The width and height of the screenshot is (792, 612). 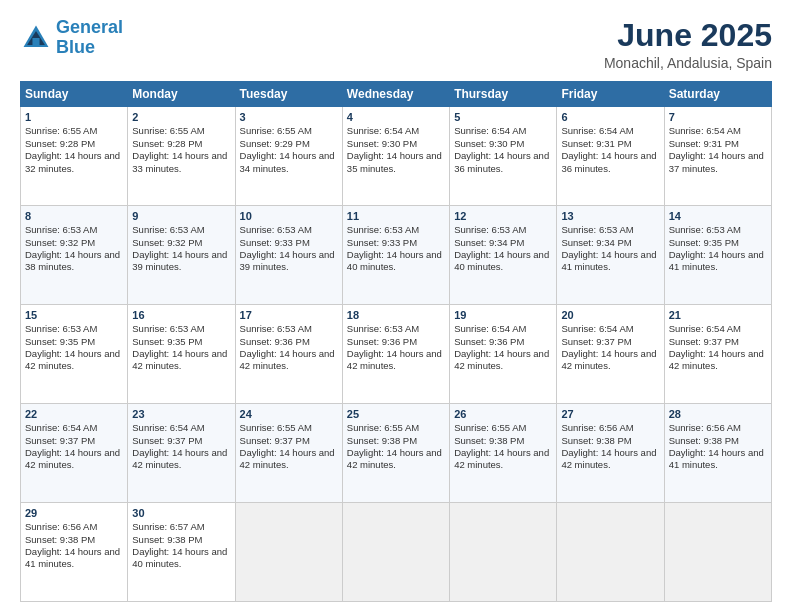 I want to click on calendar-day-cell: 26Sunrise: 6:55 AMSunset: 9:38 PMDayligh…, so click(x=504, y=454).